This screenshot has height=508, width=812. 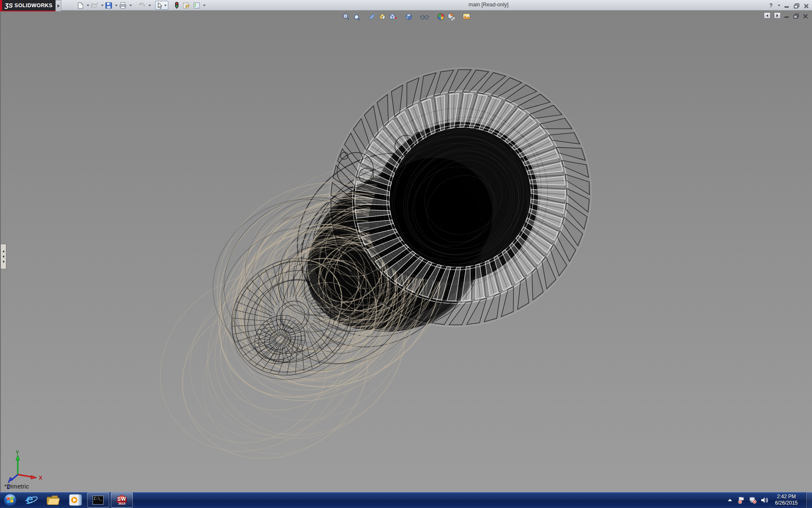 I want to click on restore-button, so click(x=797, y=6).